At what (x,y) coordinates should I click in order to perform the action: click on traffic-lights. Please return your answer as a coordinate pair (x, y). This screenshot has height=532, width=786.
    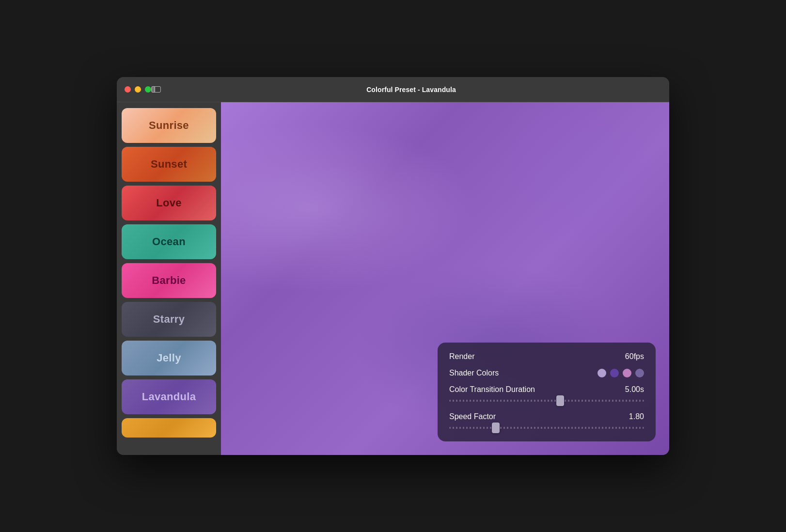
    Looking at the image, I should click on (138, 89).